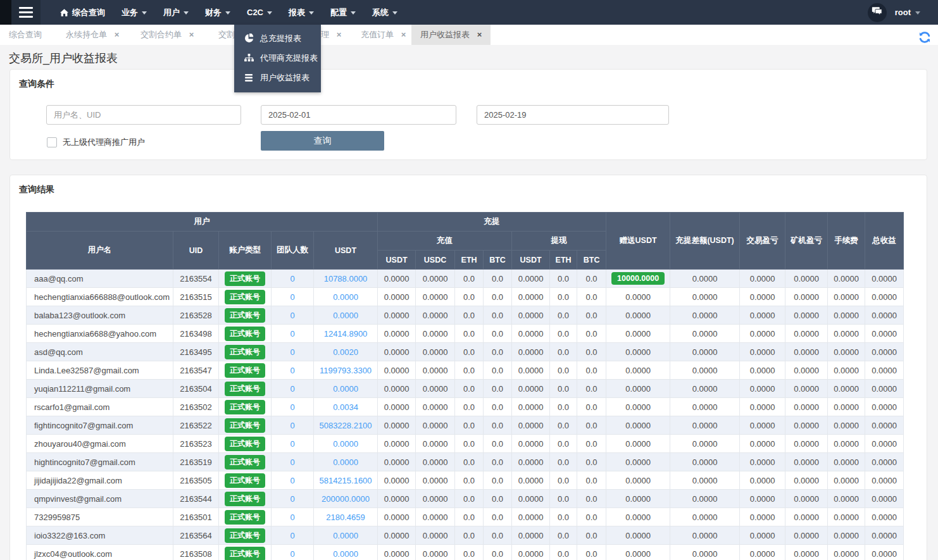  What do you see at coordinates (92, 35) in the screenshot?
I see `tab: 永续持仓单 ×` at bounding box center [92, 35].